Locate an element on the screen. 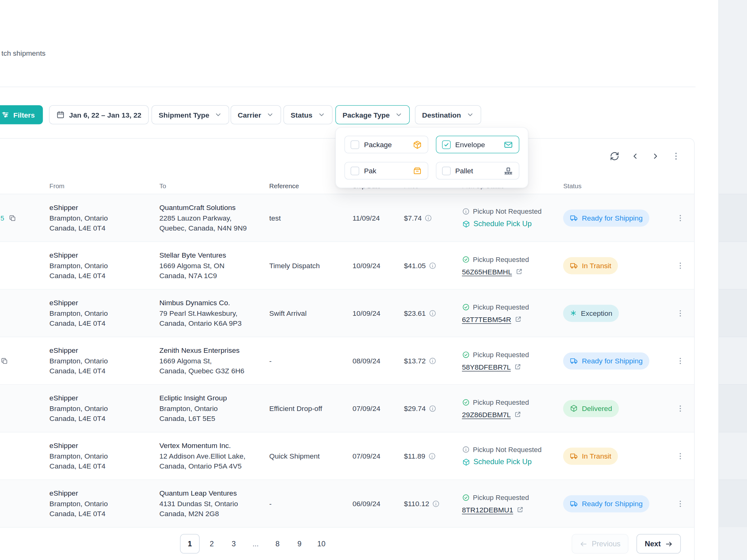 The width and height of the screenshot is (747, 560). status-cell: Delivered is located at coordinates (615, 408).